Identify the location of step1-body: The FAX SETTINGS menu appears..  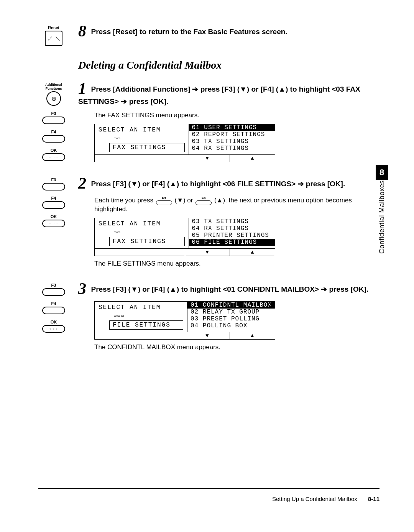
(237, 116).